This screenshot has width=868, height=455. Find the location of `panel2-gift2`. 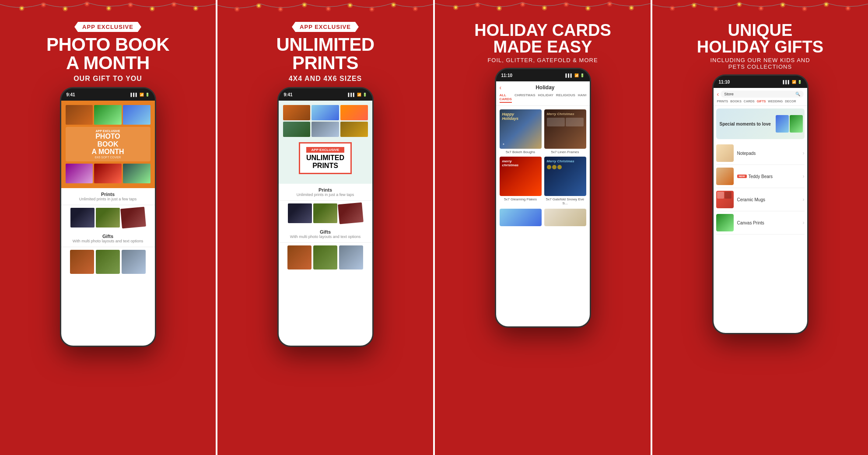

panel2-gift2 is located at coordinates (326, 257).